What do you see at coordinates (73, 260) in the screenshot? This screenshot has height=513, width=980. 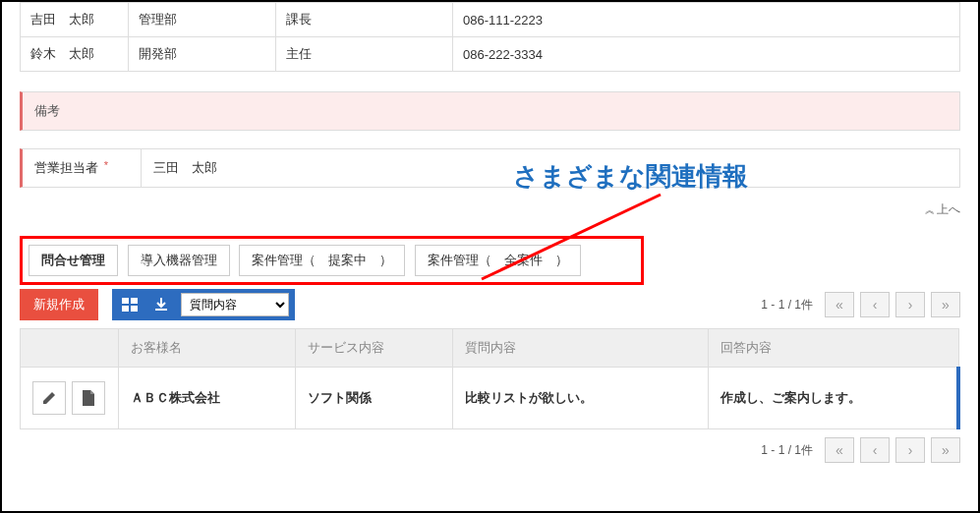 I see `tab-inquiry-mgmt: 問合せ管理` at bounding box center [73, 260].